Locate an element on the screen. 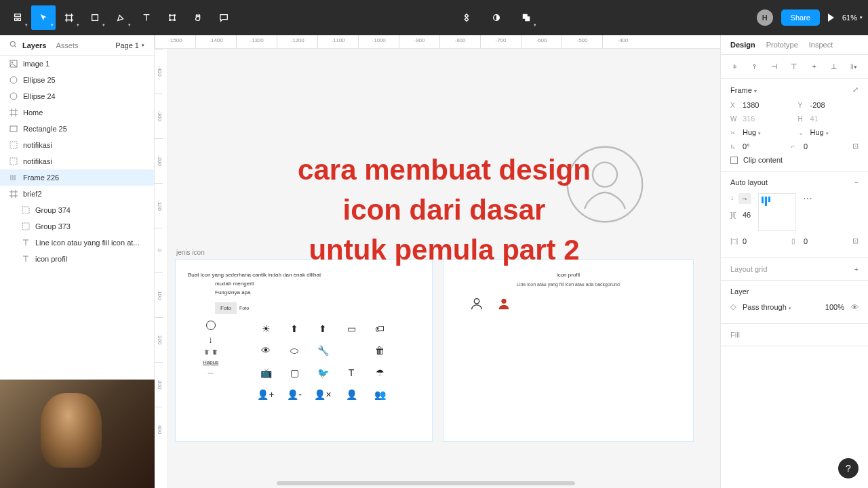 The width and height of the screenshot is (868, 488). comment-tool-button is located at coordinates (224, 18).